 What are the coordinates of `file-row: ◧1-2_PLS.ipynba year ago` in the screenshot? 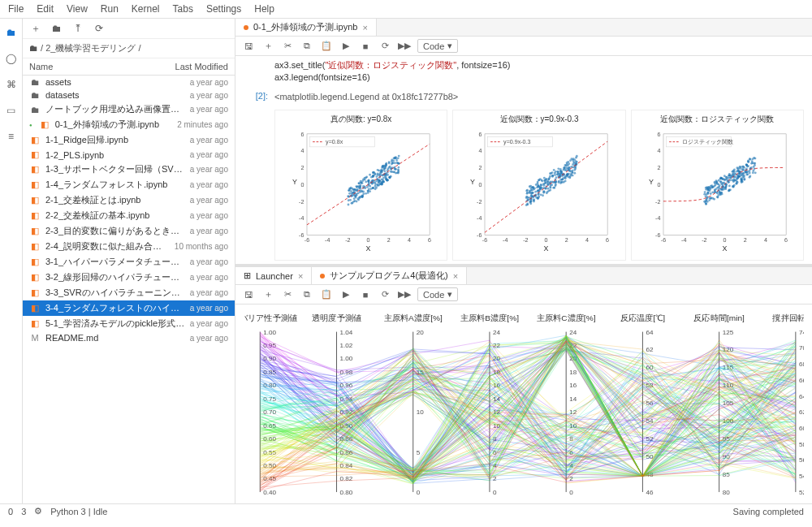 It's located at (128, 154).